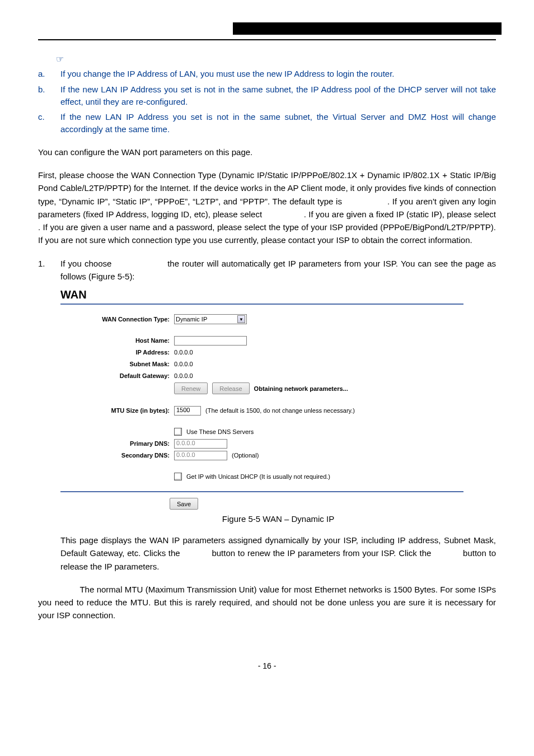  I want to click on checkbox-use-dns, so click(178, 432).